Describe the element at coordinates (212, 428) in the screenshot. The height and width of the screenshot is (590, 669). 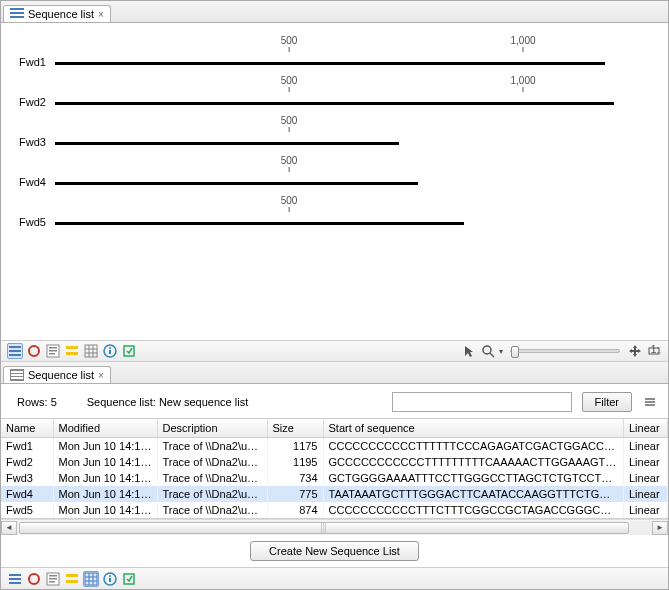
I see `col-header-description: Description` at that location.